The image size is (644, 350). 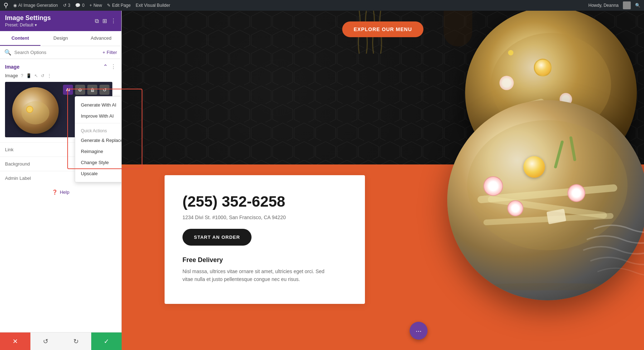 What do you see at coordinates (11, 76) in the screenshot?
I see `image-field-label: Image` at bounding box center [11, 76].